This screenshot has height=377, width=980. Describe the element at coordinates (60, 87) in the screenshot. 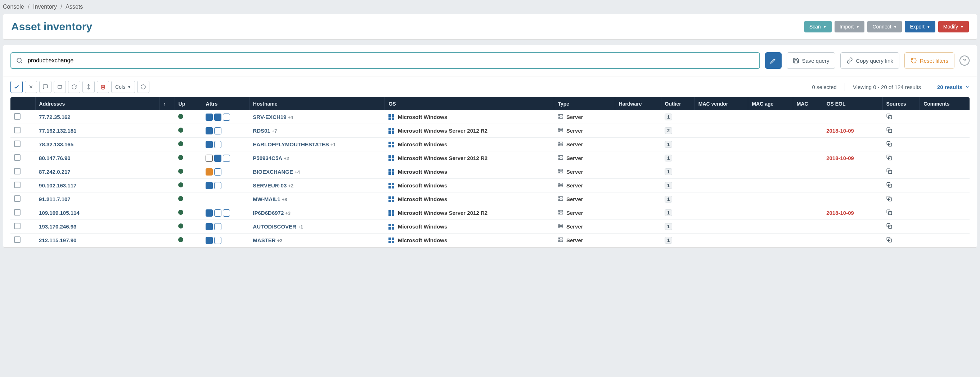

I see `tag-button` at that location.